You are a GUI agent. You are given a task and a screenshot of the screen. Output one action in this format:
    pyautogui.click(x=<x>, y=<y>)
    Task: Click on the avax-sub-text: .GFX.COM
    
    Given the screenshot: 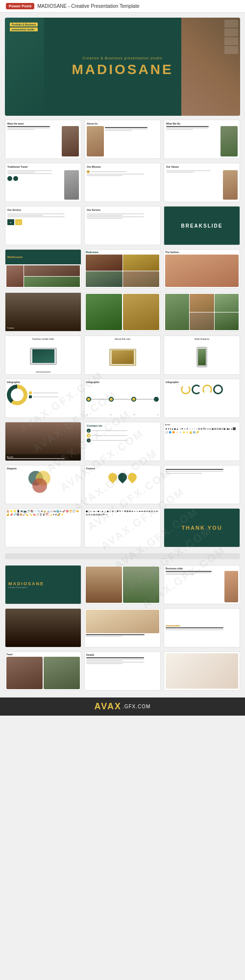 What is the action you would take?
    pyautogui.click(x=136, y=706)
    